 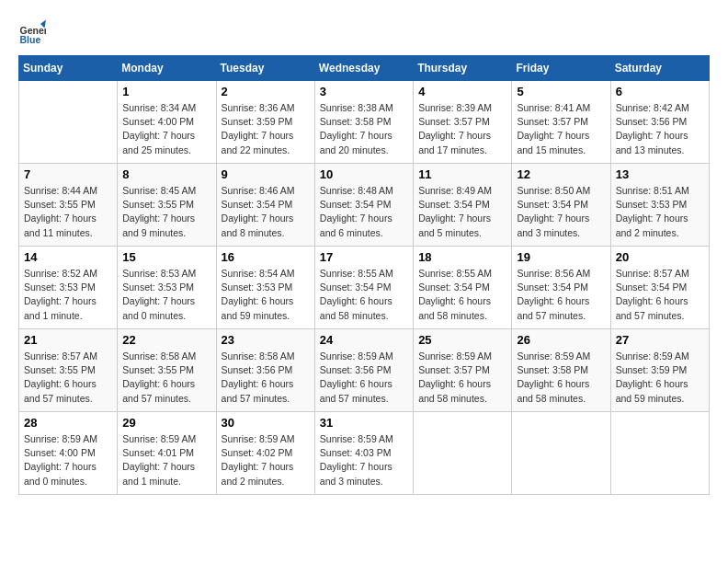 What do you see at coordinates (68, 175) in the screenshot?
I see `day-number: 7` at bounding box center [68, 175].